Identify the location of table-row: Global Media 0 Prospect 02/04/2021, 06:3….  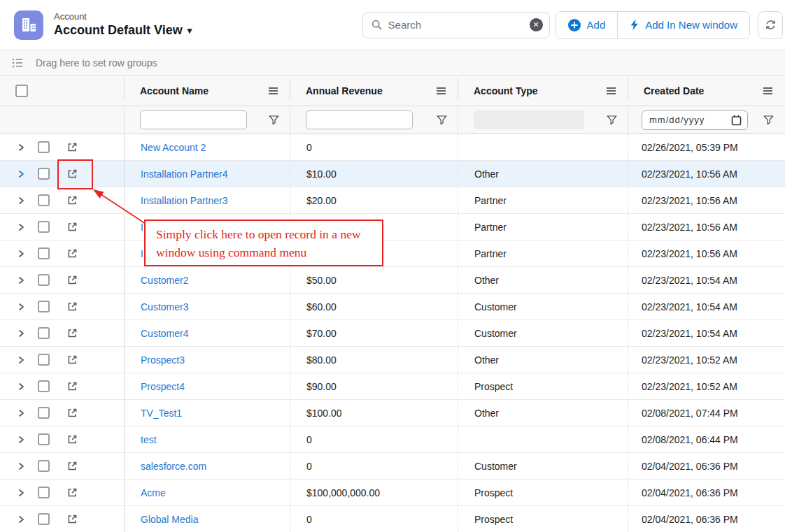
(392, 519).